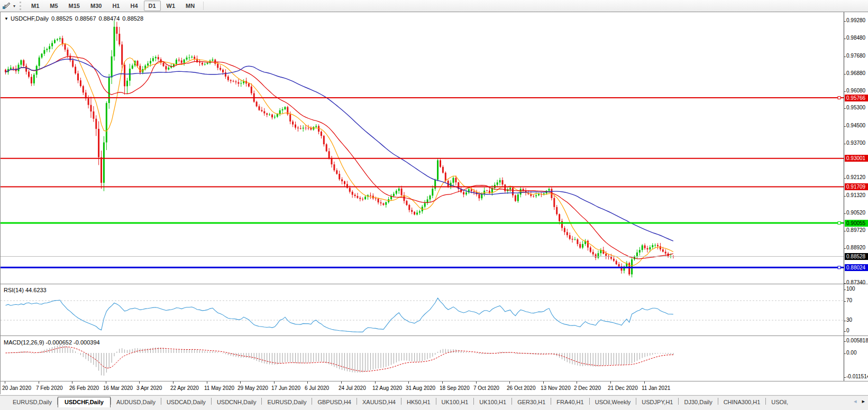  Describe the element at coordinates (152, 6) in the screenshot. I see `timeframe-button-d1: D1` at that location.